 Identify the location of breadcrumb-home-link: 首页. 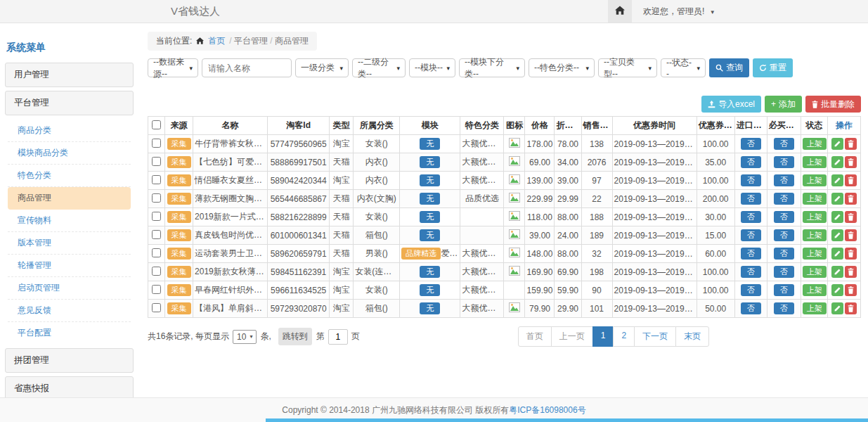
(216, 41).